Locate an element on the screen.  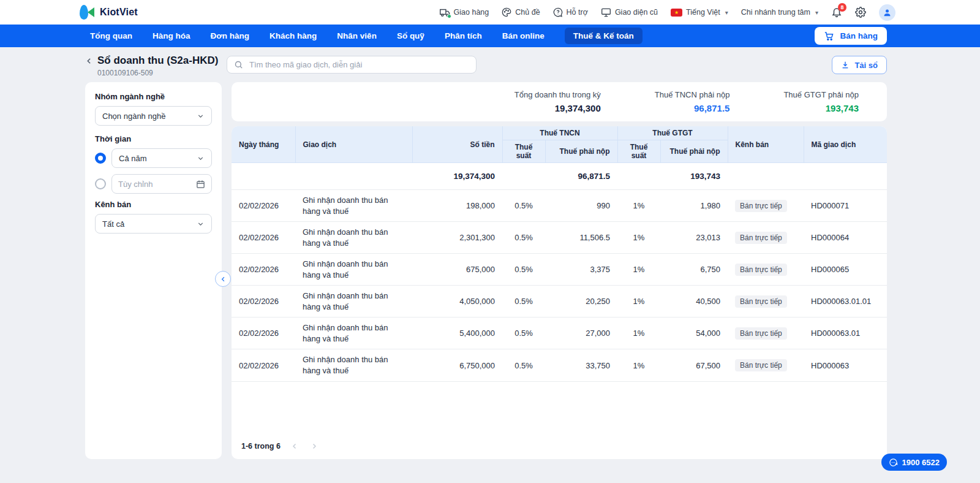
notification-badge: 8 is located at coordinates (842, 7).